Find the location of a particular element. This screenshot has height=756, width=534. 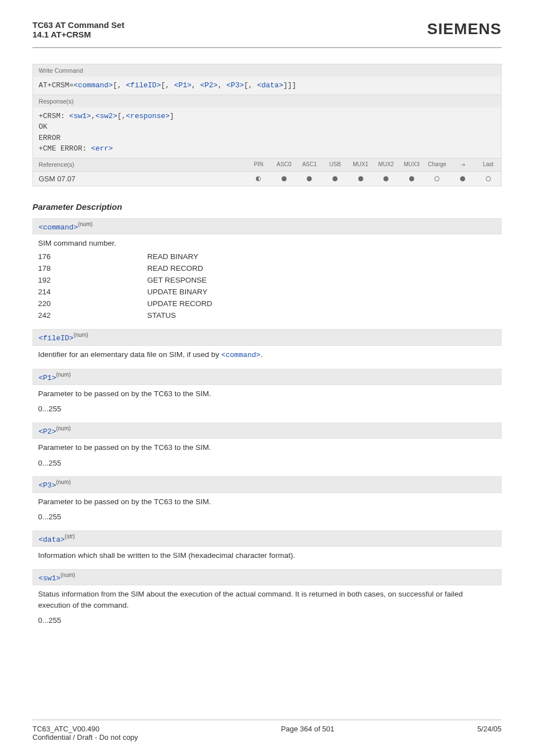

param-bar-data: <data>(str) is located at coordinates (267, 538).